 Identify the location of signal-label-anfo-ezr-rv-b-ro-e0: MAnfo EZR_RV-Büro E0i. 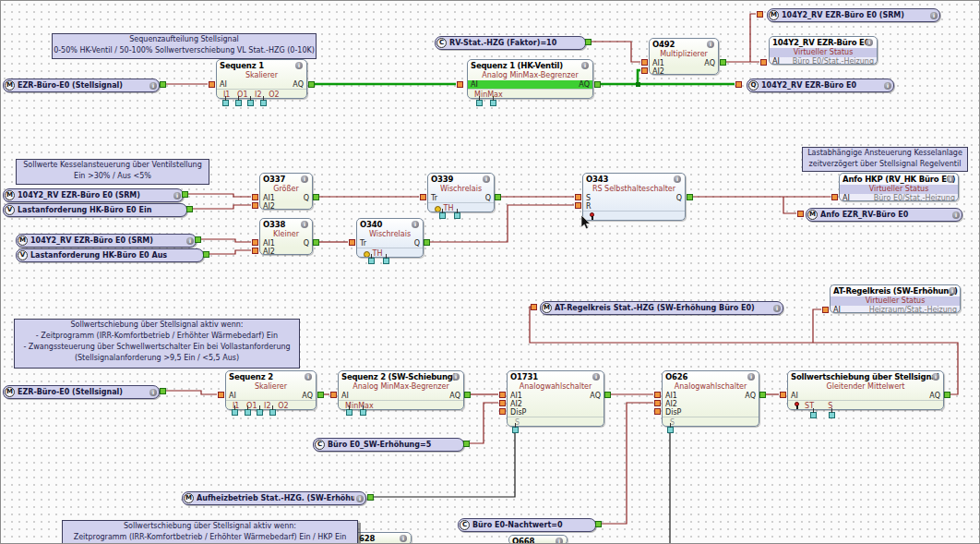
(884, 214).